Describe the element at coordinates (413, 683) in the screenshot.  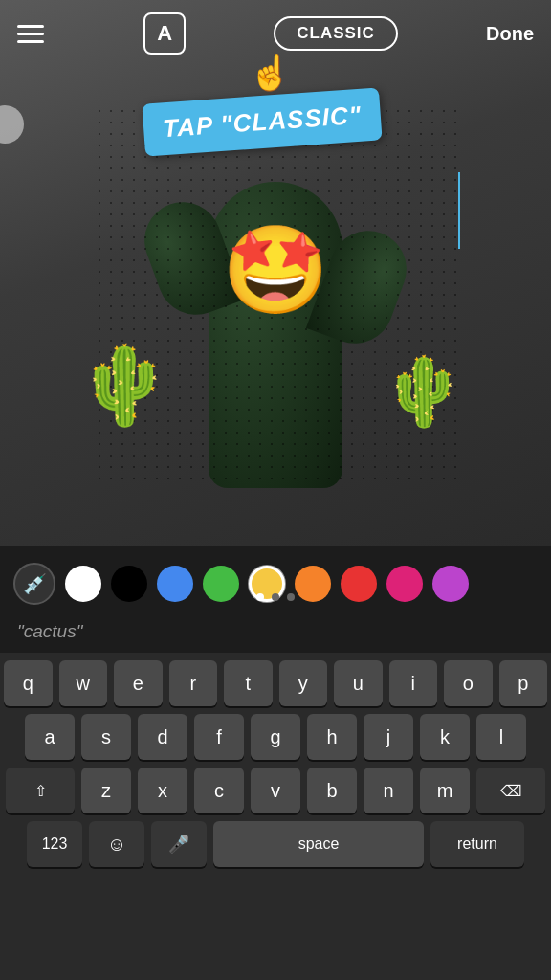
I see `key-i: i` at that location.